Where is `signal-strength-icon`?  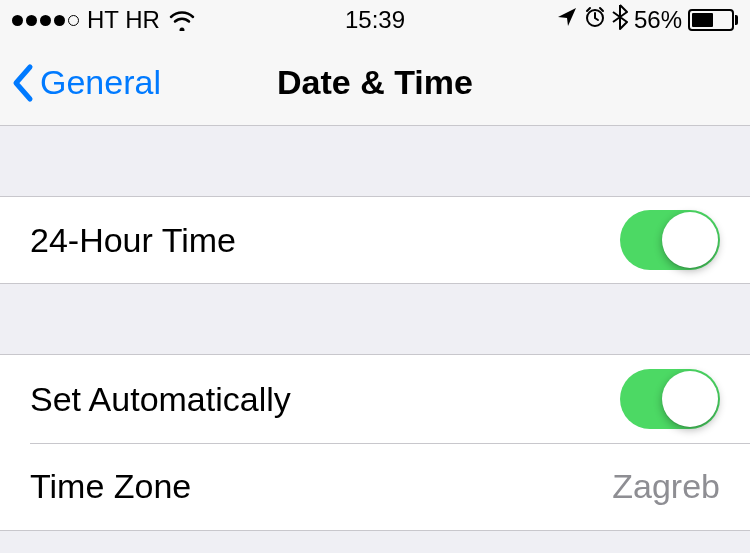
signal-strength-icon is located at coordinates (46, 20).